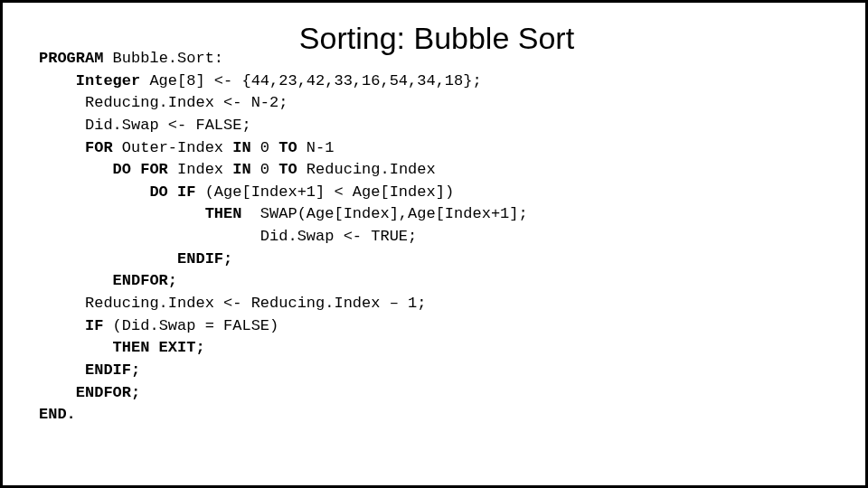 The width and height of the screenshot is (868, 488). Describe the element at coordinates (122, 347) in the screenshot. I see `kw-then-exit: THEN EXIT;` at that location.